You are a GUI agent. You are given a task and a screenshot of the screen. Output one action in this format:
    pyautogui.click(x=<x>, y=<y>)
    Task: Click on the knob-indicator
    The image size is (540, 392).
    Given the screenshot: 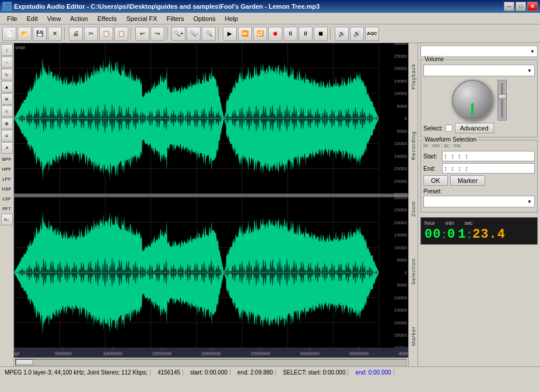 What is the action you would take?
    pyautogui.click(x=472, y=109)
    